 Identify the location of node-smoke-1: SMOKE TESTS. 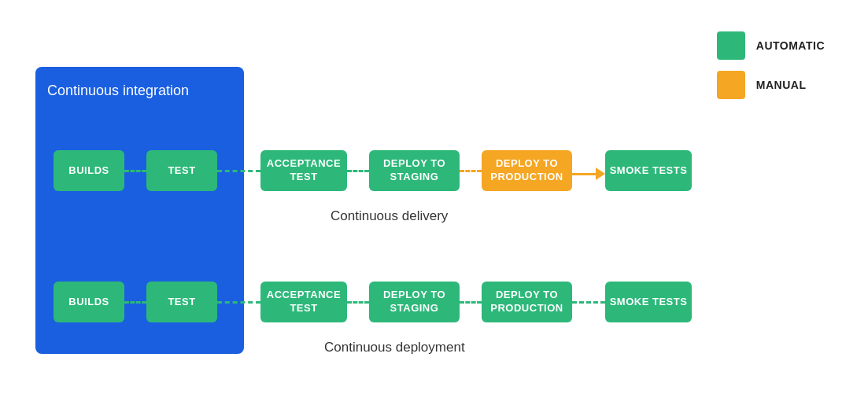
(648, 171).